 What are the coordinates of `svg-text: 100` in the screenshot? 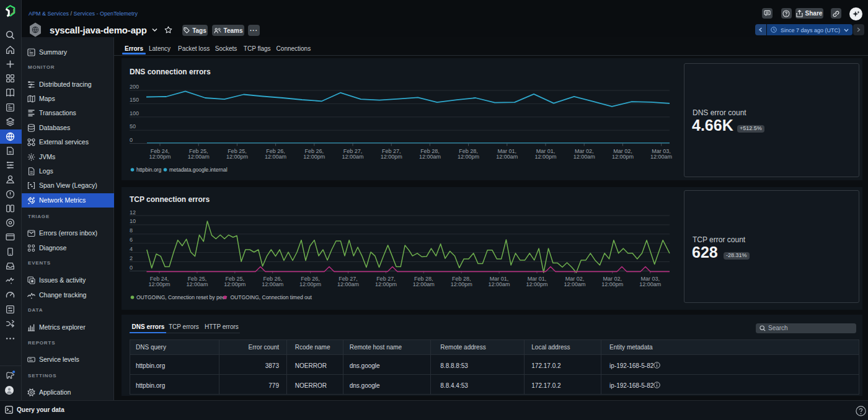 It's located at (134, 113).